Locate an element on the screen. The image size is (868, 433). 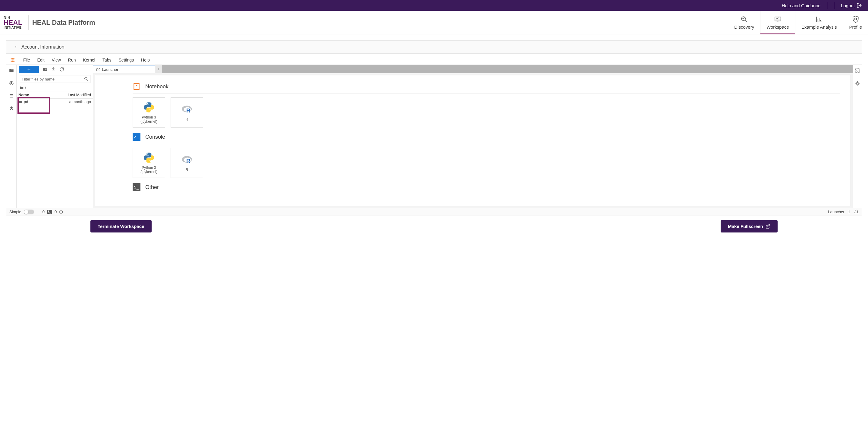
button-label: Make Fullscreen is located at coordinates (745, 226).